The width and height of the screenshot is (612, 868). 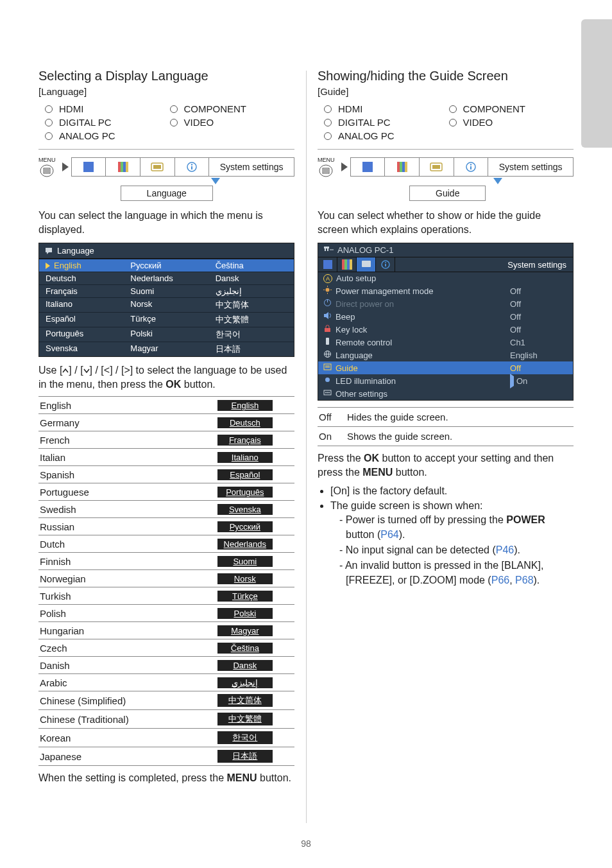 I want to click on link-p66: P66, so click(x=500, y=580).